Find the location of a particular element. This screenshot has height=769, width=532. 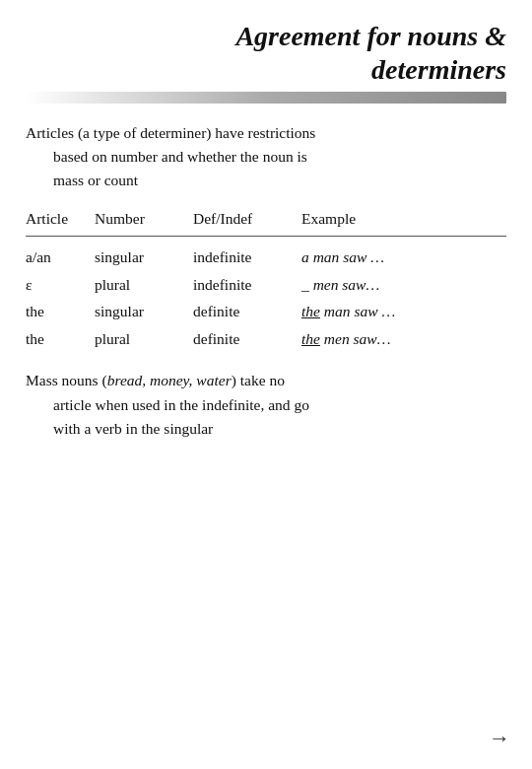

table-row: the plural definite the men saw… is located at coordinates (266, 339).